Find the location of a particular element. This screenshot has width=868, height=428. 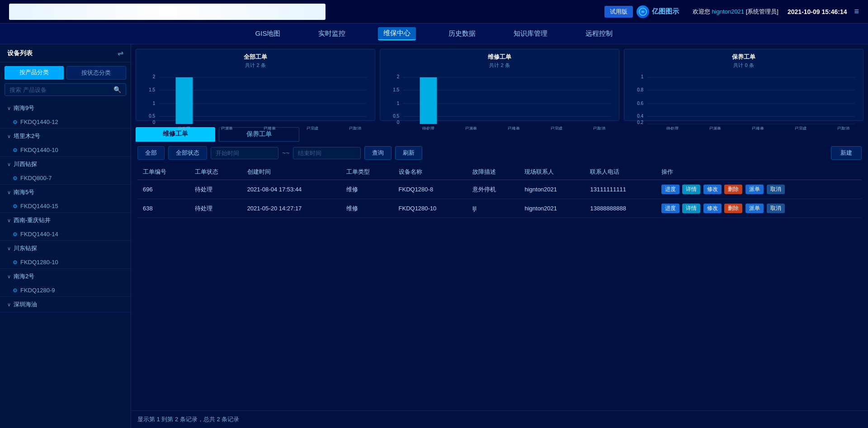

svg-text: 已完成 is located at coordinates (557, 128).